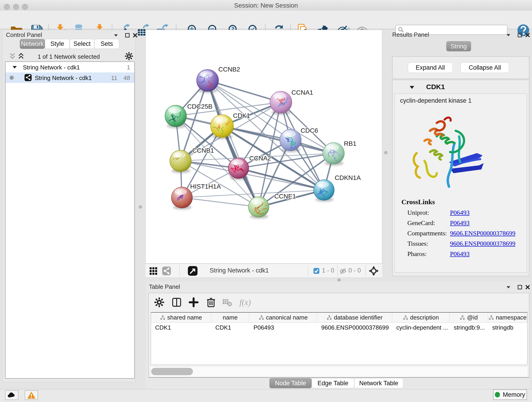 The height and width of the screenshot is (402, 532). What do you see at coordinates (180, 162) in the screenshot?
I see `network-node-CCNB1` at bounding box center [180, 162].